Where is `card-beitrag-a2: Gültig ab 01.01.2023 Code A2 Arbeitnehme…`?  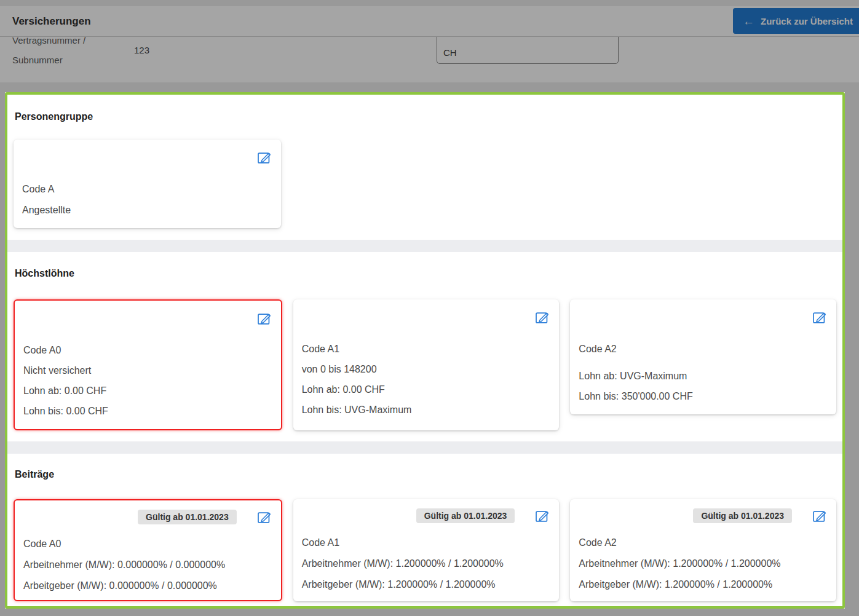 card-beitrag-a2: Gültig ab 01.01.2023 Code A2 Arbeitnehme… is located at coordinates (703, 550).